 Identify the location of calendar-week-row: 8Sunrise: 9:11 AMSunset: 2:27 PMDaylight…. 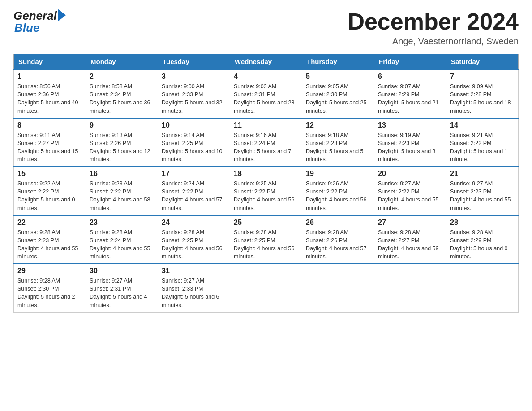
(266, 142).